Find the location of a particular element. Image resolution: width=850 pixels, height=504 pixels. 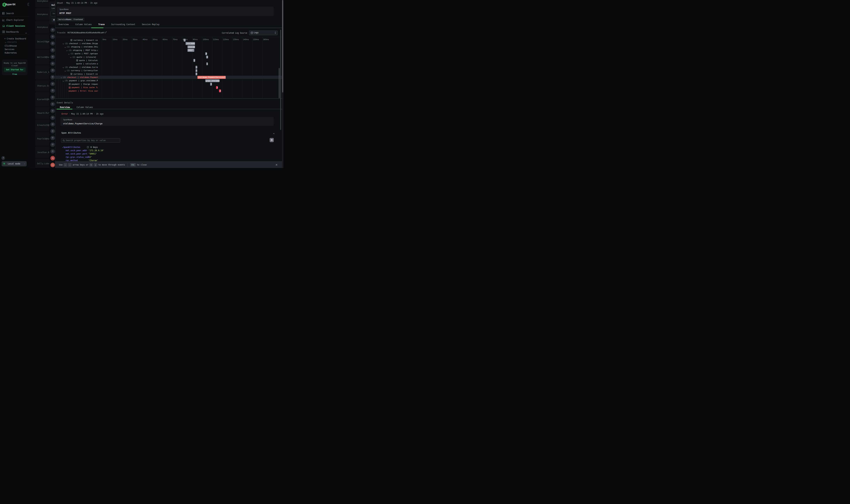

span-tree-row: (1)checkout | oteldemo.PaymentServi… is located at coordinates (79, 77).